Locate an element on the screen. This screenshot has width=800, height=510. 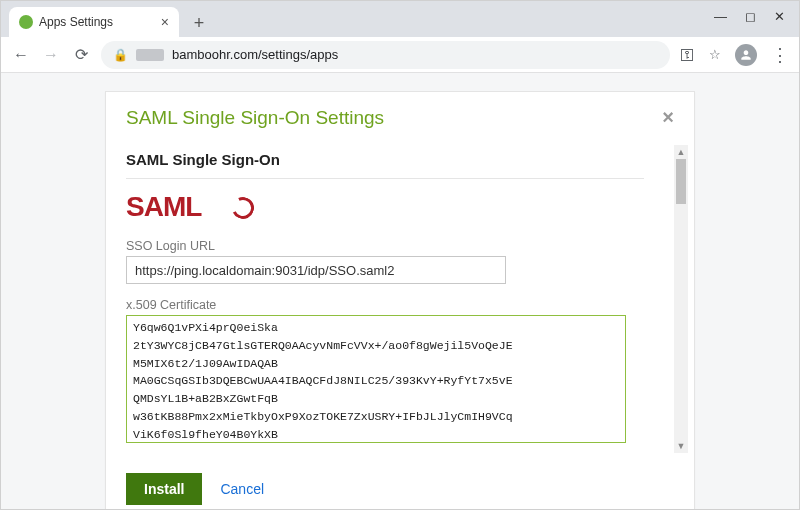
tab-title: Apps Settings is located at coordinates (97, 22).